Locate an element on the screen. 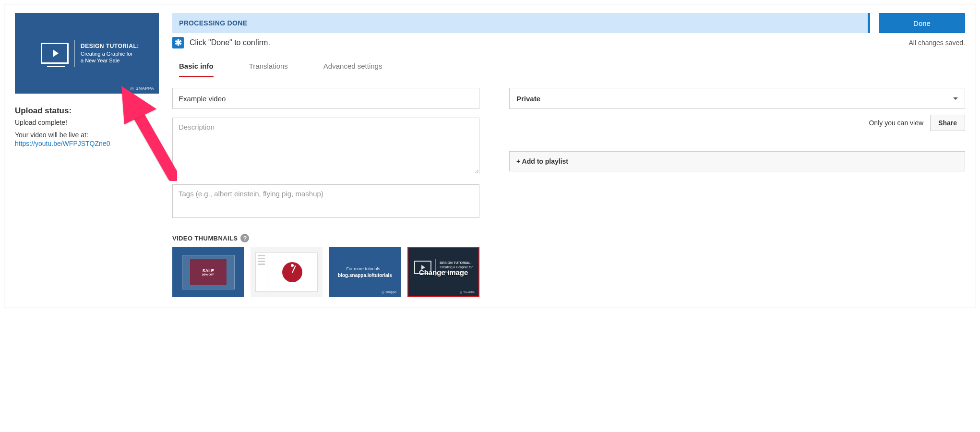 The width and height of the screenshot is (980, 432). confirm-message: Click "Done" to confirm. is located at coordinates (230, 43).